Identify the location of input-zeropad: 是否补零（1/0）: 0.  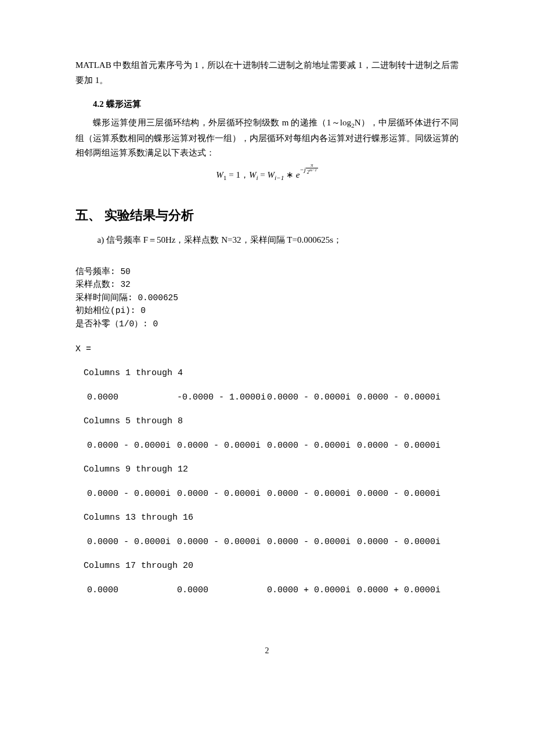
(267, 324).